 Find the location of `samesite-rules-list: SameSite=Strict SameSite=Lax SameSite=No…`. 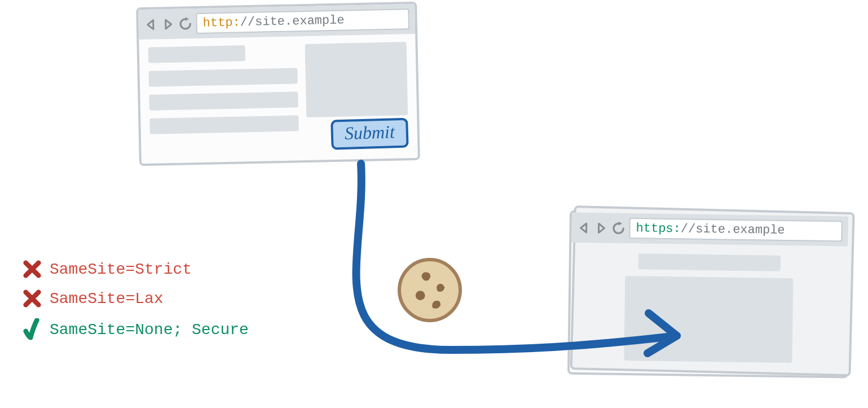

samesite-rules-list: SameSite=Strict SameSite=Lax SameSite=No… is located at coordinates (135, 300).